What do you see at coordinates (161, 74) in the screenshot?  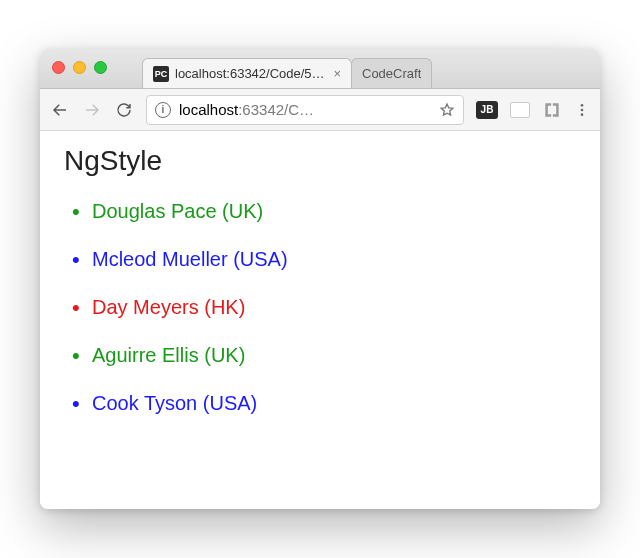 I see `favicon-icon: PC` at bounding box center [161, 74].